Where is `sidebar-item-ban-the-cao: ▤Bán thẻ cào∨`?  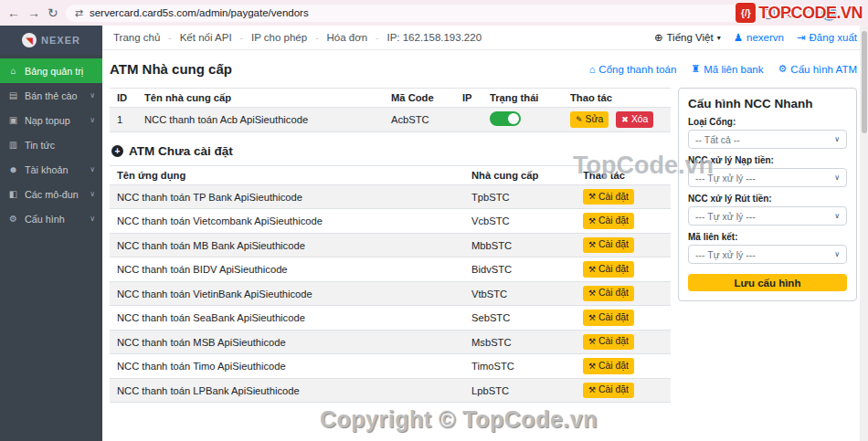 sidebar-item-ban-the-cao: ▤Bán thẻ cào∨ is located at coordinates (51, 95).